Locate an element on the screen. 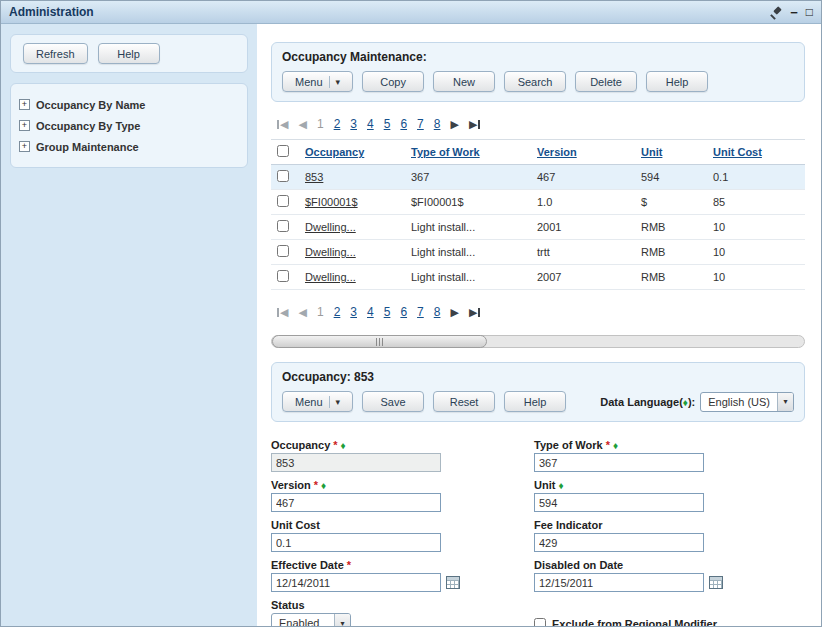 The height and width of the screenshot is (627, 822). tree-item-label: Occupancy By Name is located at coordinates (90, 105).